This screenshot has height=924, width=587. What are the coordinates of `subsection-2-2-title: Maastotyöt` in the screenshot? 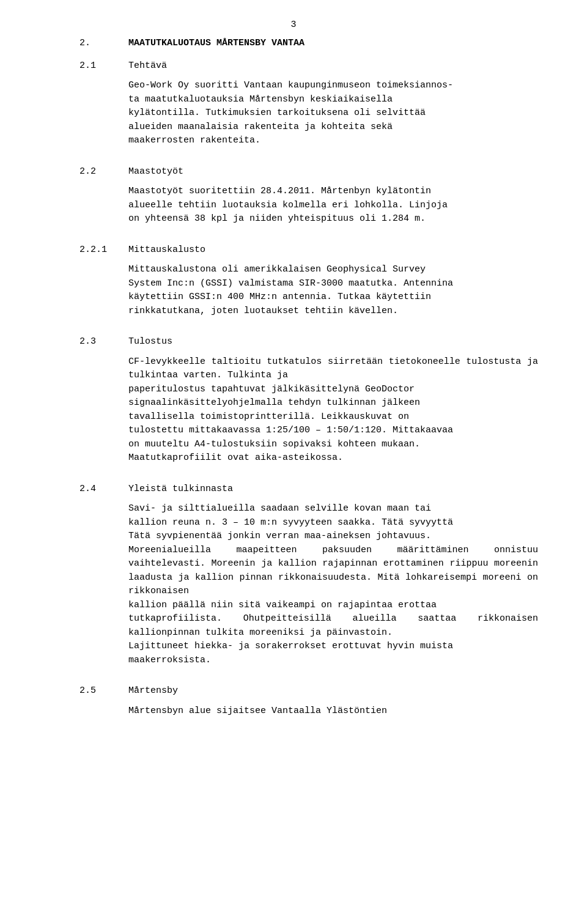 It's located at (156, 172).